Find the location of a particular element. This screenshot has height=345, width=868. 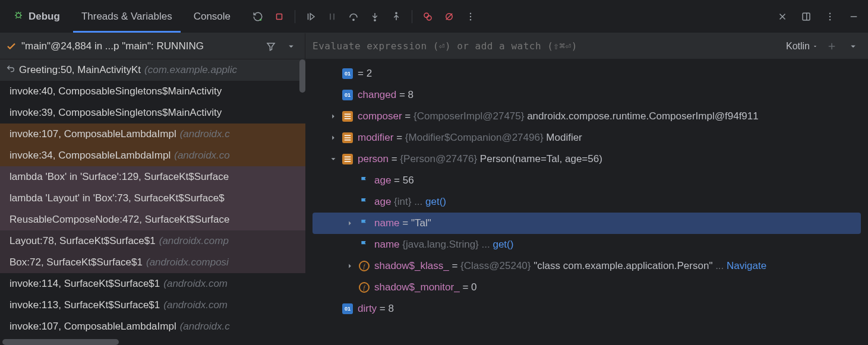

collapse-icon is located at coordinates (333, 159).